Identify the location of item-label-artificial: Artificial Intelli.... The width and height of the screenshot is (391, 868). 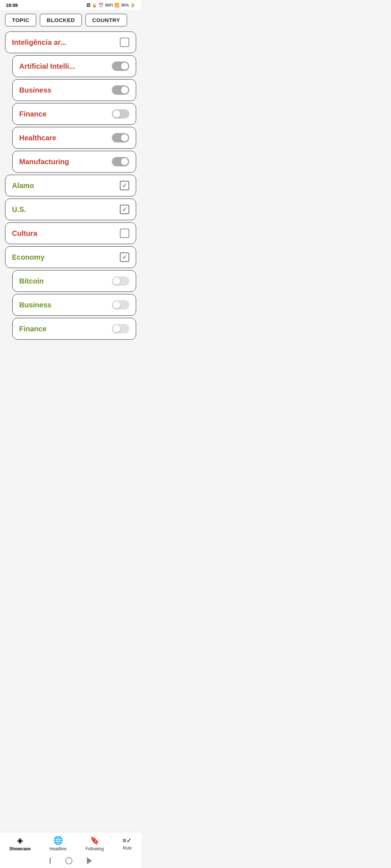
(47, 67).